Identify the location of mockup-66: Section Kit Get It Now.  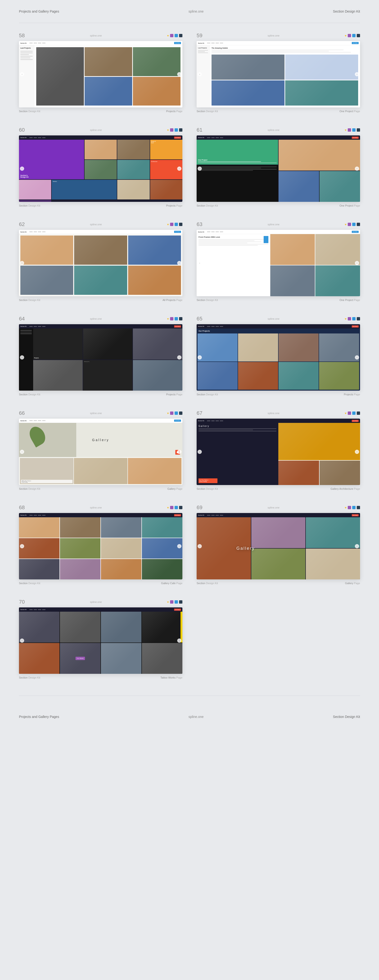
(101, 452).